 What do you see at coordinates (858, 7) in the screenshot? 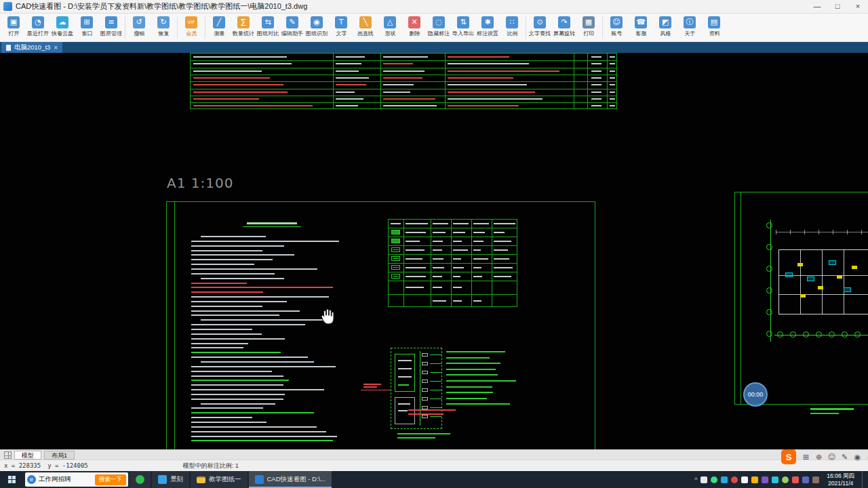
I see `close-button: ×` at bounding box center [858, 7].